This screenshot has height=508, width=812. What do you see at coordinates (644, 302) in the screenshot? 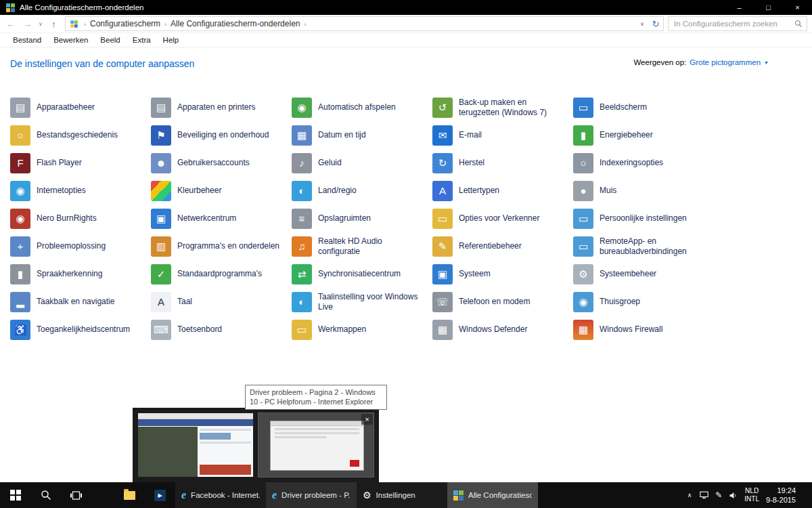
I see `cp-item-thuisgroep: ◉ Thuisgroep` at bounding box center [644, 302].